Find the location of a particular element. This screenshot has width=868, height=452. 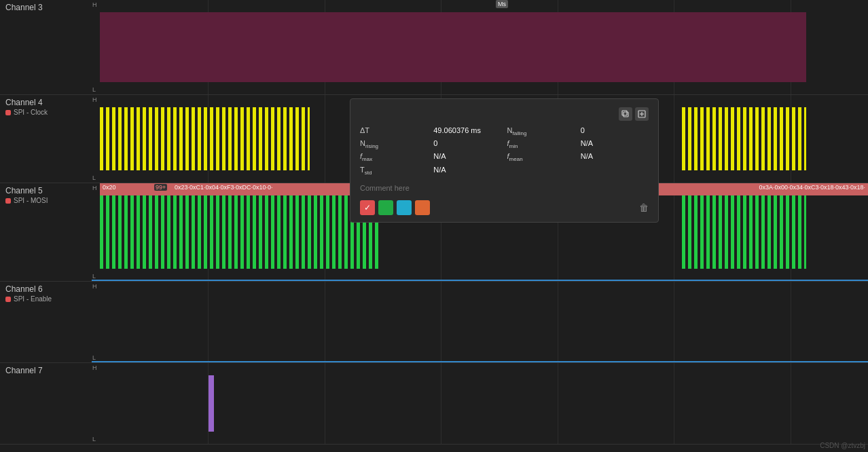

stat-nrising-label: Nrising is located at coordinates (394, 144).